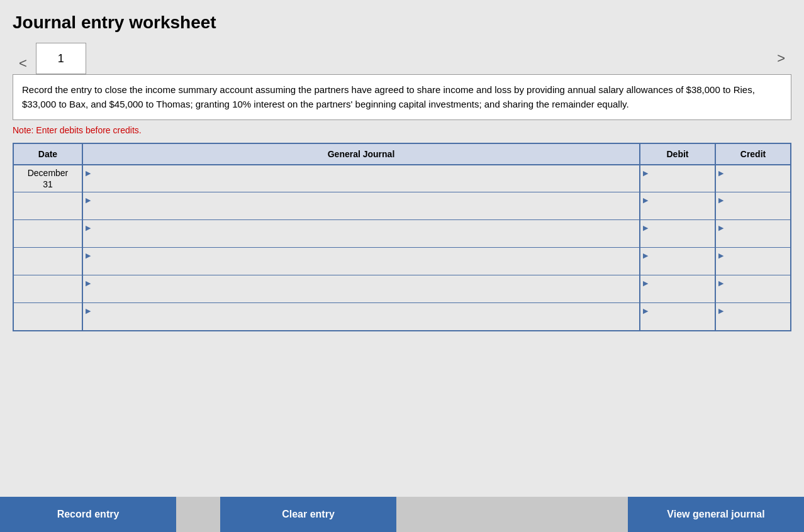  Describe the element at coordinates (88, 514) in the screenshot. I see `record-entry-button: Record entry` at that location.